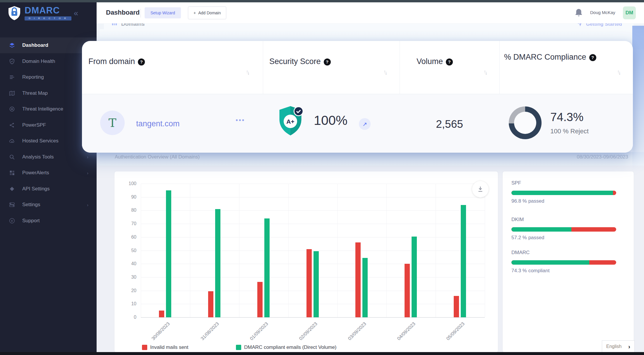  What do you see at coordinates (240, 120) in the screenshot?
I see `row-actions-menu: •••` at bounding box center [240, 120].